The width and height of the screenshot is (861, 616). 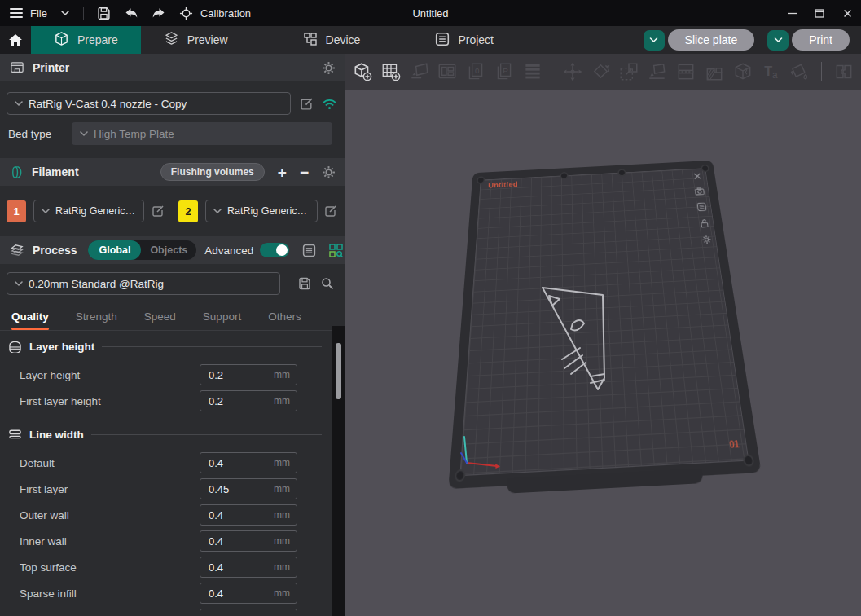 What do you see at coordinates (44, 489) in the screenshot?
I see `param-label: First layer` at bounding box center [44, 489].